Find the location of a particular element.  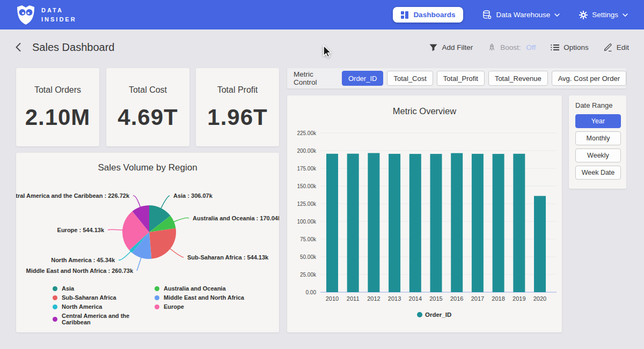

bar-2019 is located at coordinates (519, 223).